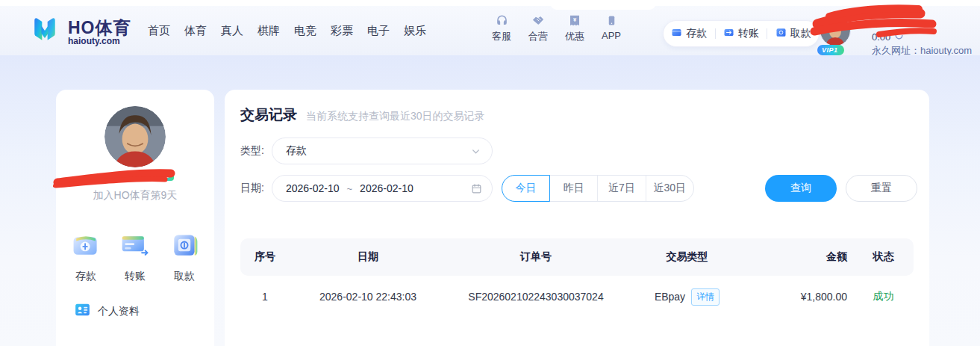 This screenshot has height=346, width=980. What do you see at coordinates (831, 50) in the screenshot?
I see `vip-level-badge: VIP1` at bounding box center [831, 50].